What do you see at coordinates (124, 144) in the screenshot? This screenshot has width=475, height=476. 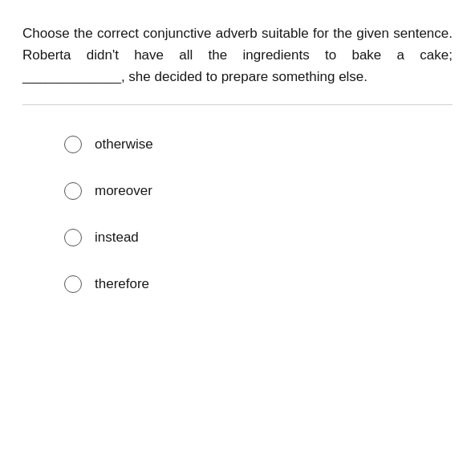 I see `option-label-opt-otherwise: otherwise` at bounding box center [124, 144].